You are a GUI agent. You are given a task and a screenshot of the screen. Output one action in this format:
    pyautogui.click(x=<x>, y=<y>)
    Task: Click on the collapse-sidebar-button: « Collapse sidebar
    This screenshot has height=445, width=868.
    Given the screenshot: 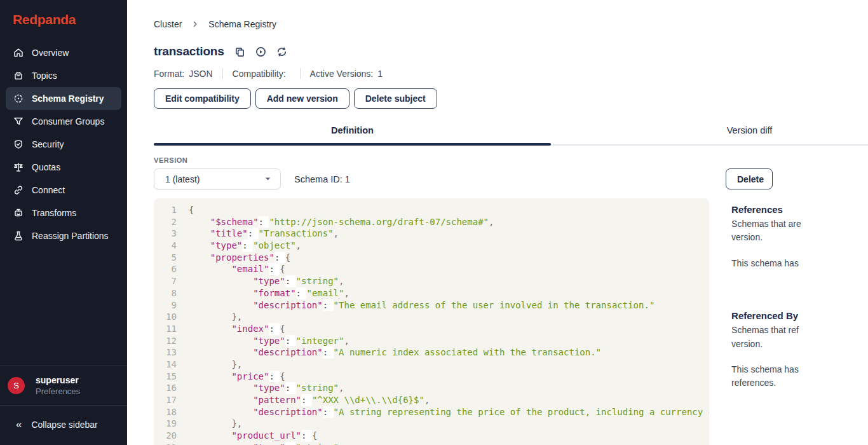 What is the action you would take?
    pyautogui.click(x=64, y=425)
    